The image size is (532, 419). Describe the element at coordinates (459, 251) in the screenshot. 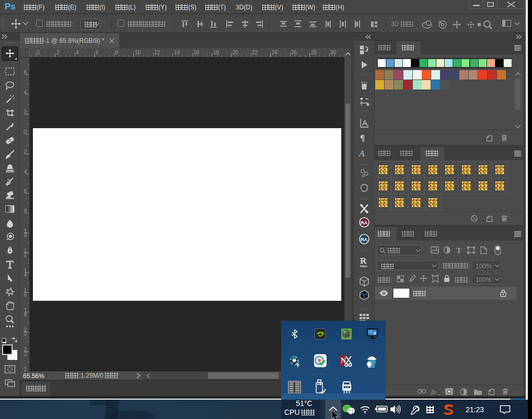

I see `svg-text: T` at that location.